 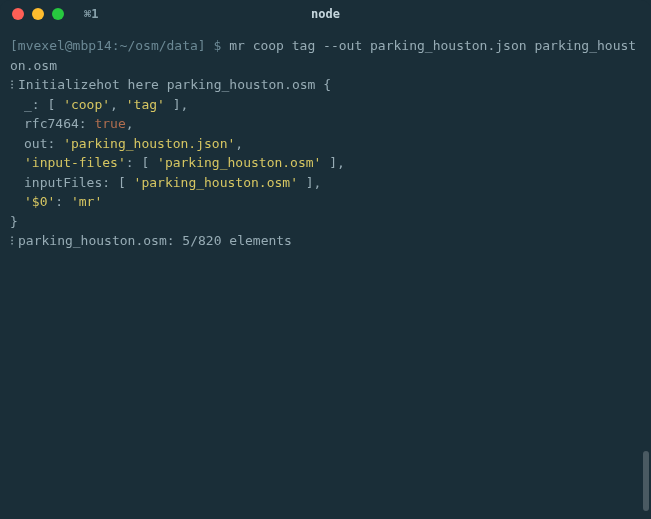 I want to click on output-entry: rfc7464: true,, so click(x=326, y=124).